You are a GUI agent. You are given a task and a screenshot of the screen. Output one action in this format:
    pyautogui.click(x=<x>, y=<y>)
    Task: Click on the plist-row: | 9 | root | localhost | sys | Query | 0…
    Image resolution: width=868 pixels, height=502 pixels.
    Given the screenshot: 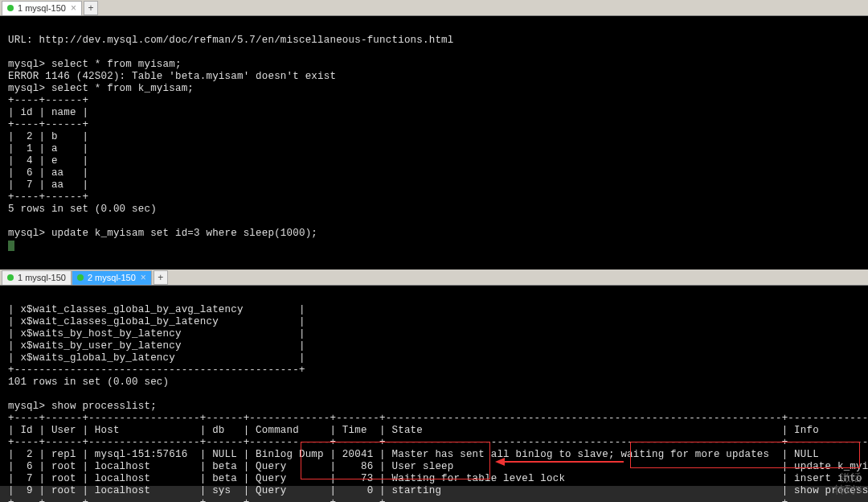 What is the action you would take?
    pyautogui.click(x=438, y=491)
    